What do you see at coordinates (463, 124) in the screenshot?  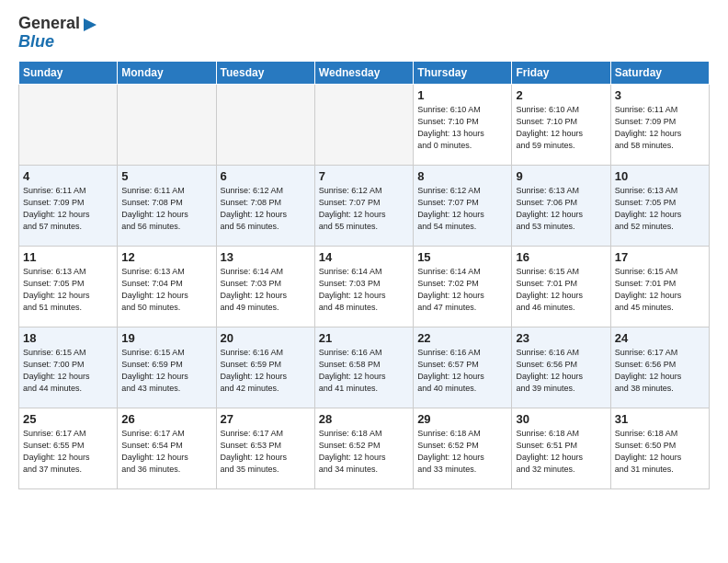 I see `day-cell: 1Sunrise: 6:10 AM Sunset: 7:10 PM Daylig…` at bounding box center [463, 124].